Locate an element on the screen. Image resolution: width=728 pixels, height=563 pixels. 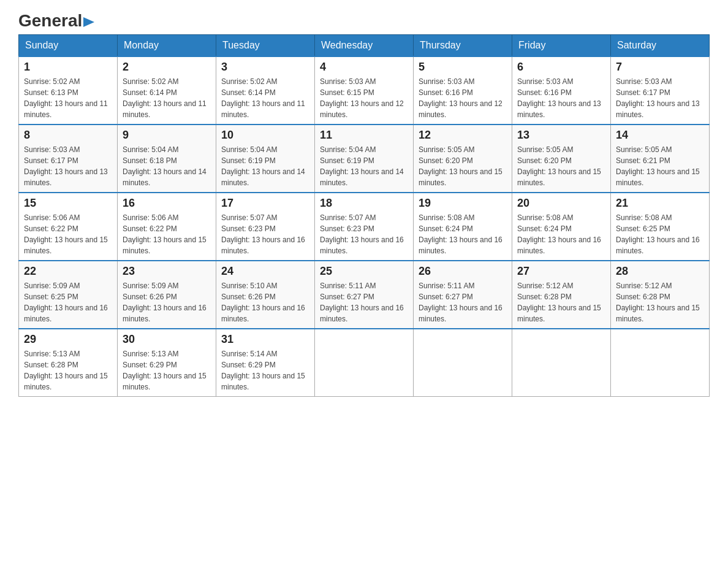
day-number: 18 is located at coordinates (364, 204).